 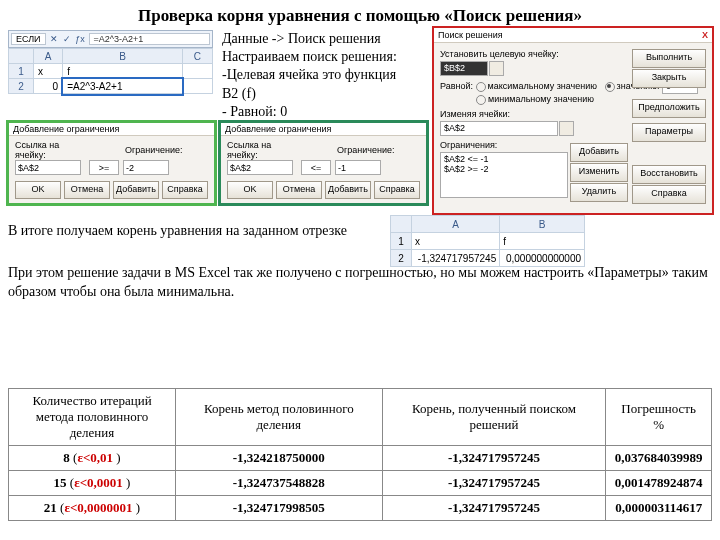 What do you see at coordinates (198, 232) in the screenshot?
I see `result-intro-text: В итоге получаем корень уравнения на зад…` at bounding box center [198, 232].